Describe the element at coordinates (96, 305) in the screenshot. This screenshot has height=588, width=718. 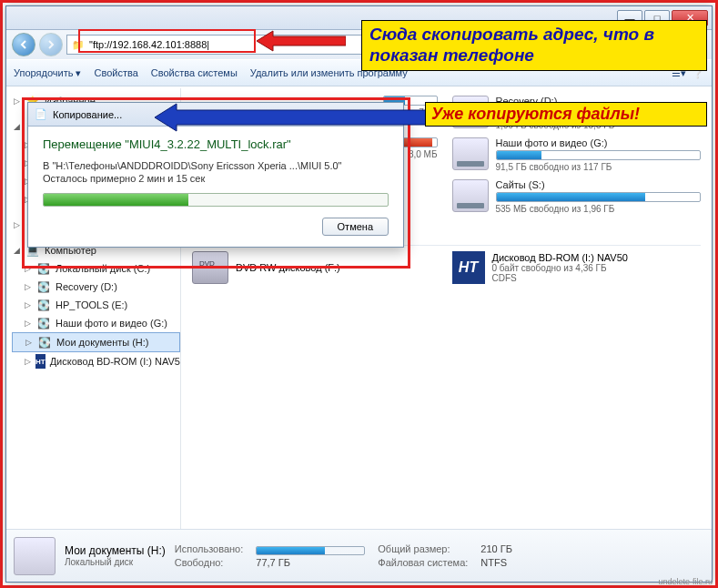
I see `sidebar-drive-e: ▷💽HP_TOOLS (E:)` at that location.